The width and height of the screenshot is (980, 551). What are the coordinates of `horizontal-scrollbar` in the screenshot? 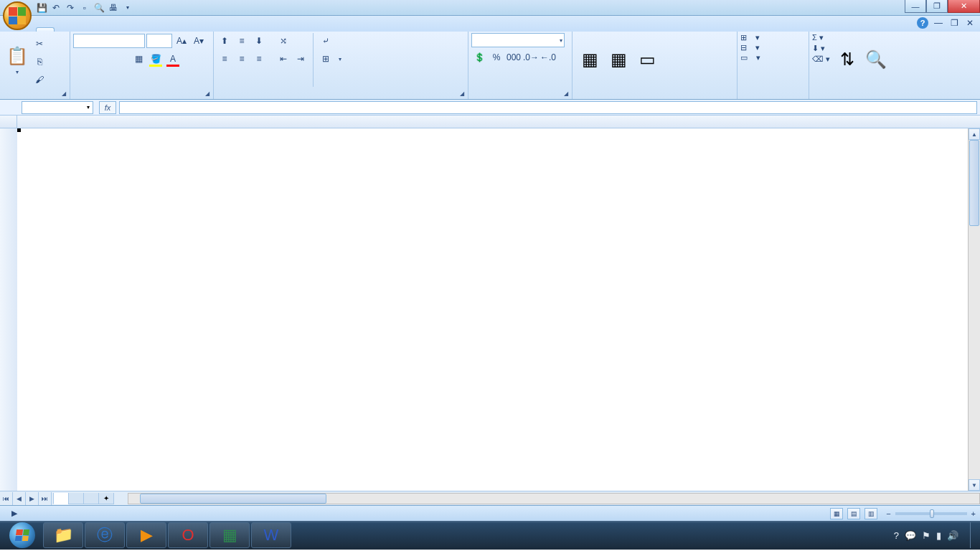 It's located at (554, 499).